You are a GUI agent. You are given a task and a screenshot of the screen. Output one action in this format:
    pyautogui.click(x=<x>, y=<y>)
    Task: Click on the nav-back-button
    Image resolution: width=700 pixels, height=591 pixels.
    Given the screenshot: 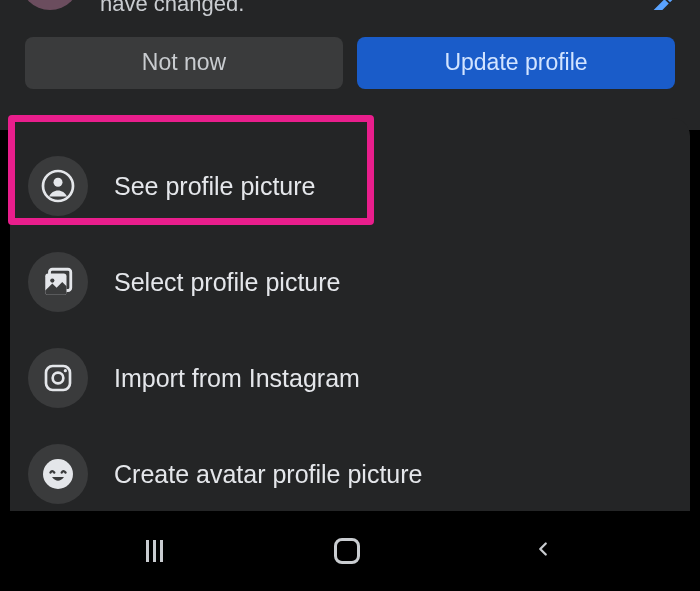 What is the action you would take?
    pyautogui.click(x=543, y=551)
    